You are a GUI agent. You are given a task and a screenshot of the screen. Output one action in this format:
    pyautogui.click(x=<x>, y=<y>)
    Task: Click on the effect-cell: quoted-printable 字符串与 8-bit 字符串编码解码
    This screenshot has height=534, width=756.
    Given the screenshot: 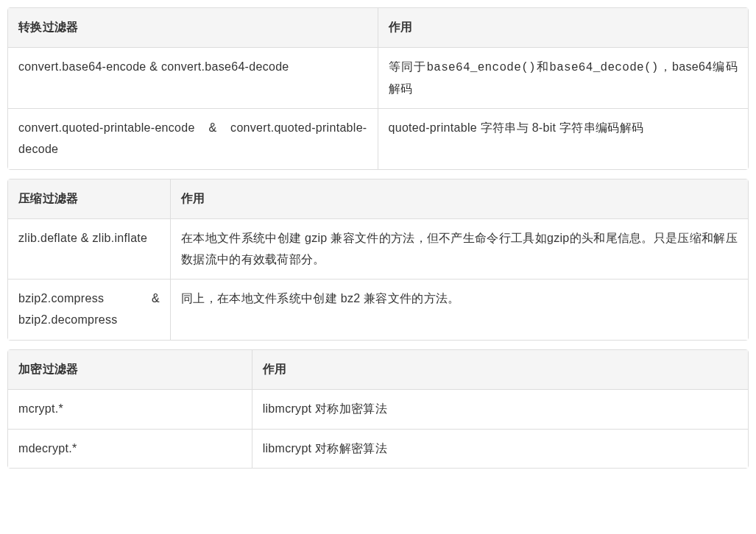 What is the action you would take?
    pyautogui.click(x=564, y=139)
    